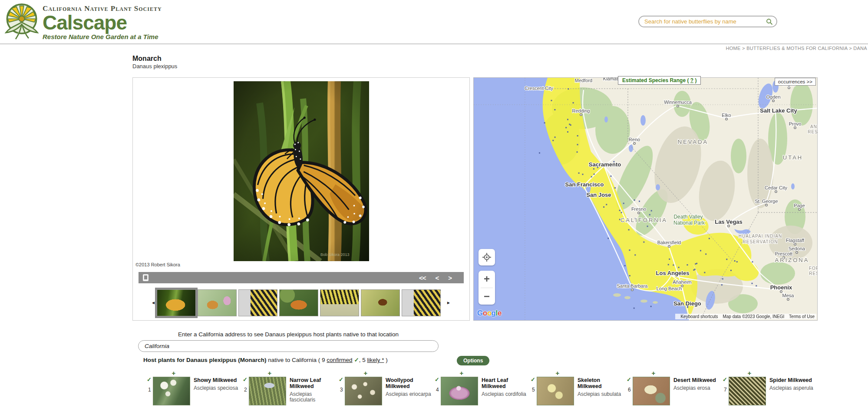 This screenshot has width=868, height=418. What do you see at coordinates (291, 394) in the screenshot?
I see `plant-card-2: + ✓ 2 Narrow Leaf Milkweed Asclepias fas…` at bounding box center [291, 394].